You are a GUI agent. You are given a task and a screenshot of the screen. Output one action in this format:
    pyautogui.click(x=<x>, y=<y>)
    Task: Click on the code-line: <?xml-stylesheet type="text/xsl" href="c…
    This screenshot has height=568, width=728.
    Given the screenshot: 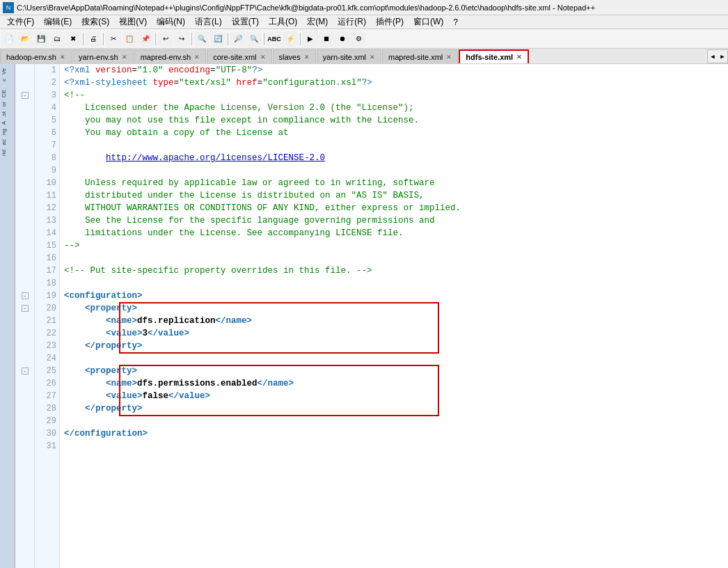 What is the action you would take?
    pyautogui.click(x=394, y=83)
    